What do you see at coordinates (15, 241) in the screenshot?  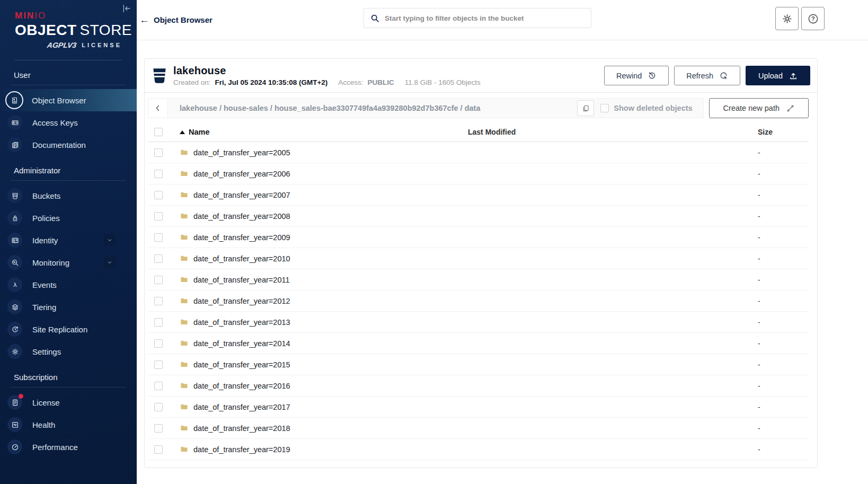 I see `identity-icon` at bounding box center [15, 241].